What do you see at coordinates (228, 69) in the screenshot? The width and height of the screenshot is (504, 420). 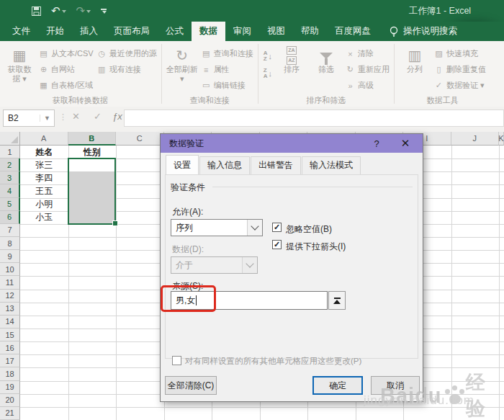 I see `properties-button: ≡属性` at bounding box center [228, 69].